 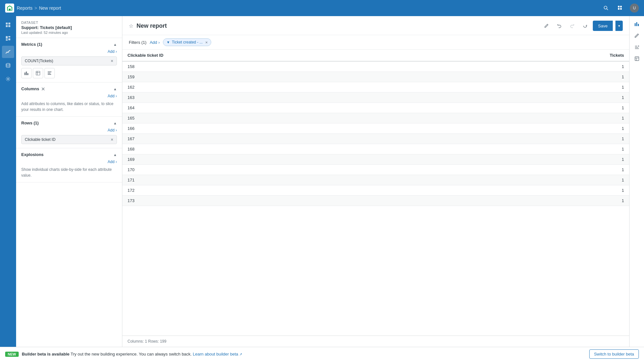 What do you see at coordinates (288, 98) in the screenshot?
I see `cell-ticket-id: 163` at bounding box center [288, 98].